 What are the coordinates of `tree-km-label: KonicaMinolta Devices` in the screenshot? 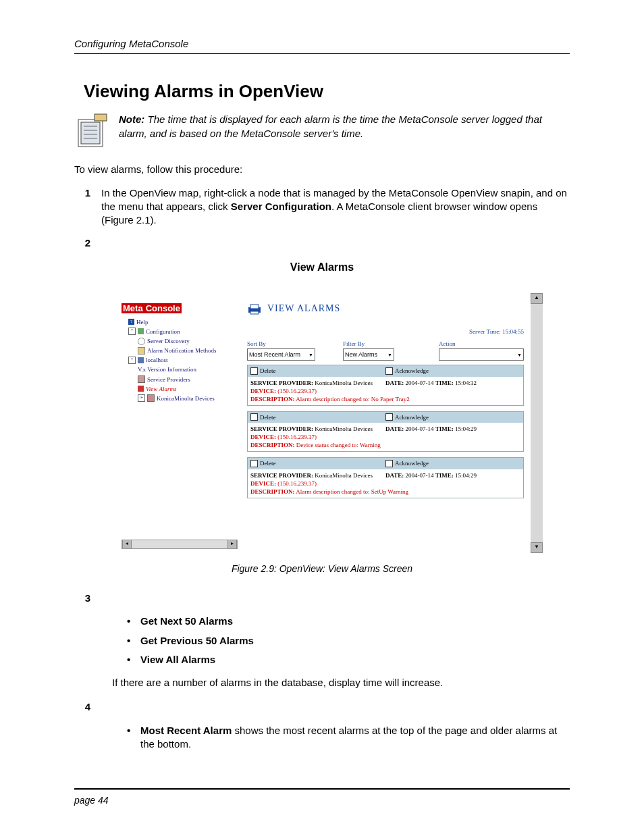 It's located at (186, 398).